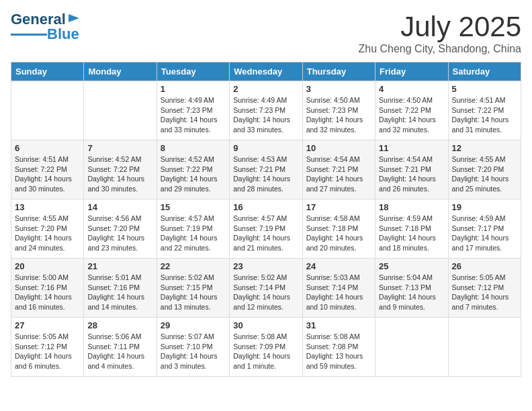  Describe the element at coordinates (193, 325) in the screenshot. I see `day-number: 29` at that location.